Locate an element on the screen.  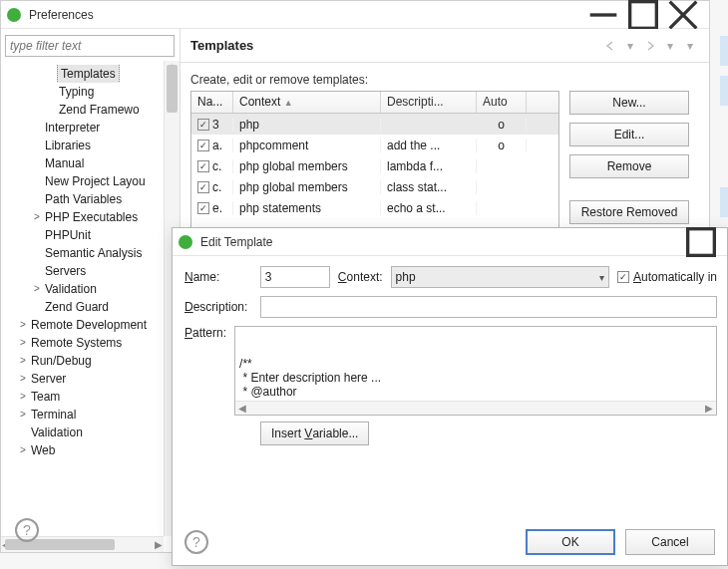
remove-button: Remove is located at coordinates (629, 166).